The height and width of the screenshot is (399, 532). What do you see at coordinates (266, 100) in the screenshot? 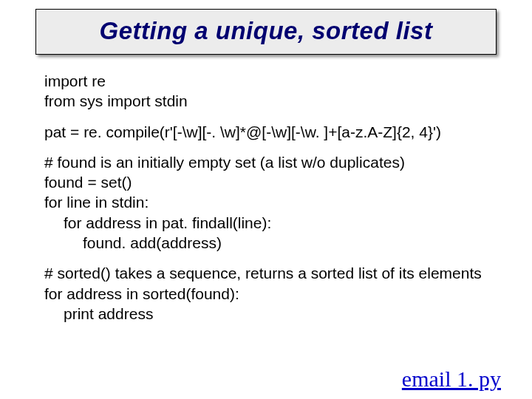
I see `code-line: from sys import stdin` at bounding box center [266, 100].